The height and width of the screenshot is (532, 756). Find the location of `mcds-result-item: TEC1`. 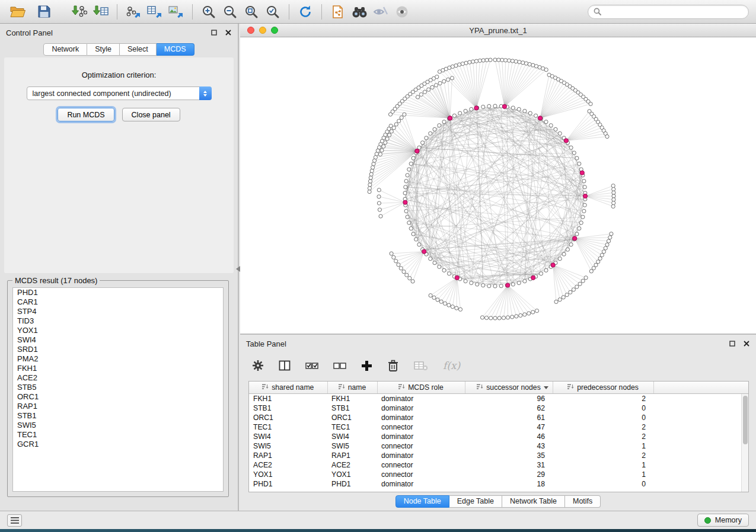

mcds-result-item: TEC1 is located at coordinates (118, 435).